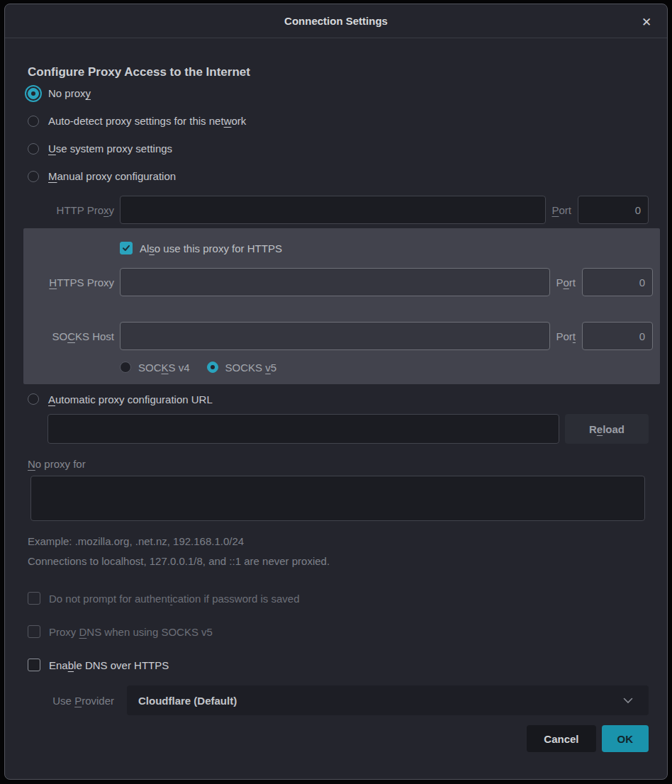 The height and width of the screenshot is (784, 672). I want to click on radio-auto-detect-label: Auto-detect proxy settings for this netw…, so click(147, 121).